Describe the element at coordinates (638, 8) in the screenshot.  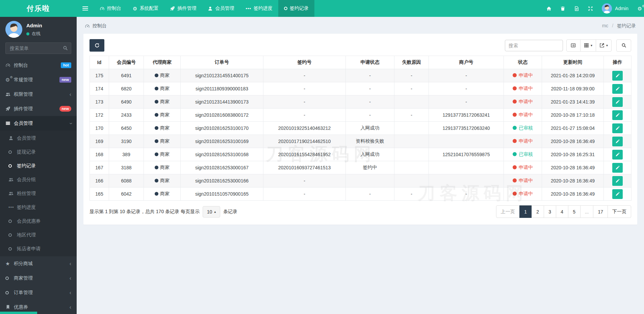
I see `nav-settings-button: ⚙⚙` at that location.